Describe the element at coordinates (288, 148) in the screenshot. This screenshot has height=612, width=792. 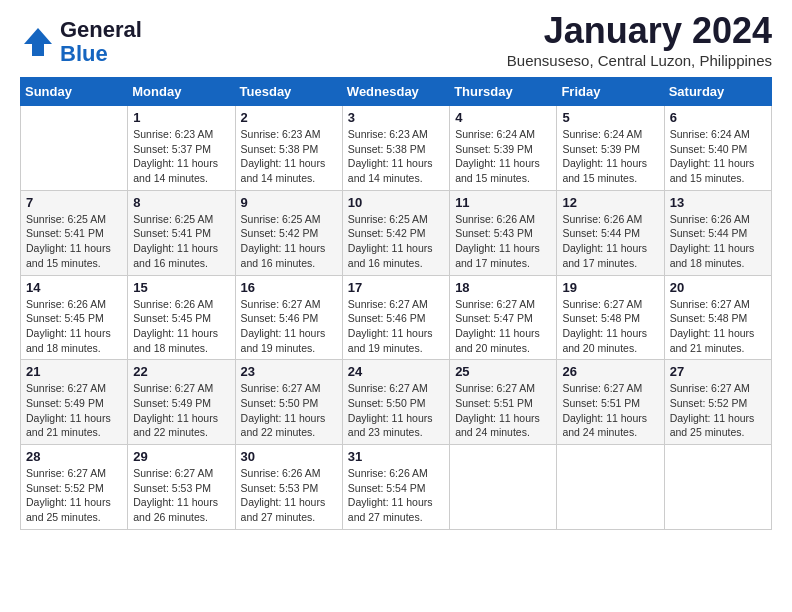
I see `calendar-cell: 2Sunrise: 6:23 AMSunset: 5:38 PMDaylight…` at that location.